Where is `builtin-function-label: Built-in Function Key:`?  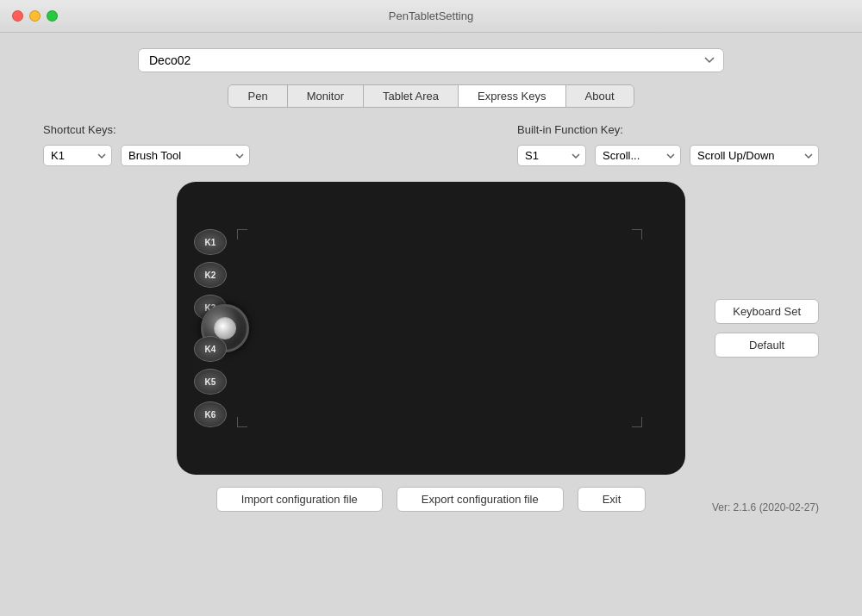
builtin-function-label: Built-in Function Key: is located at coordinates (668, 129).